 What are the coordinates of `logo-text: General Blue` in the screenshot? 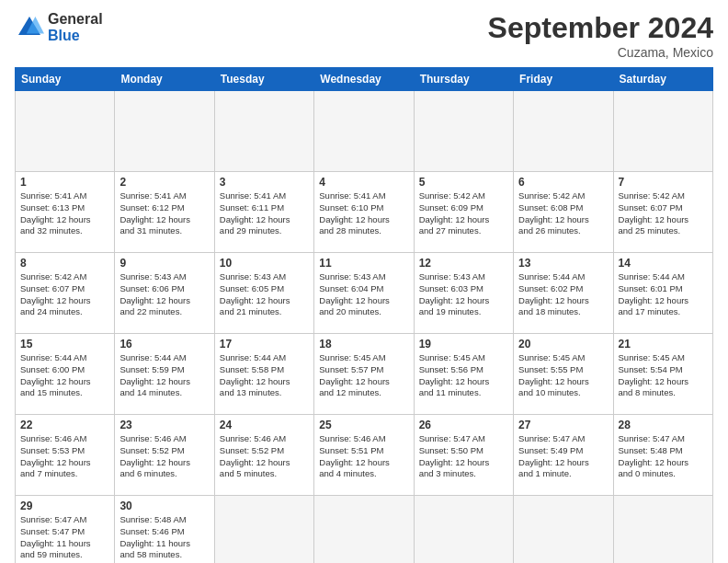 It's located at (75, 28).